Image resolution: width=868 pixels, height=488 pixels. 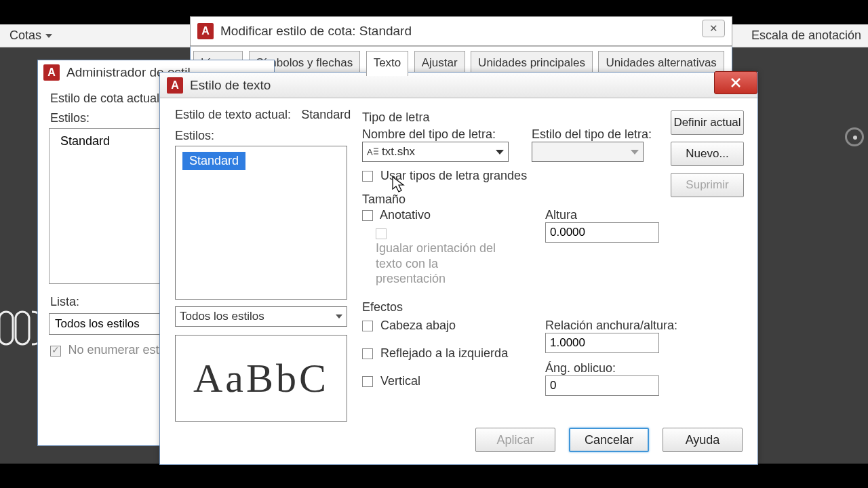 I want to click on list-filter-value: Todos los estilos, so click(x=98, y=324).